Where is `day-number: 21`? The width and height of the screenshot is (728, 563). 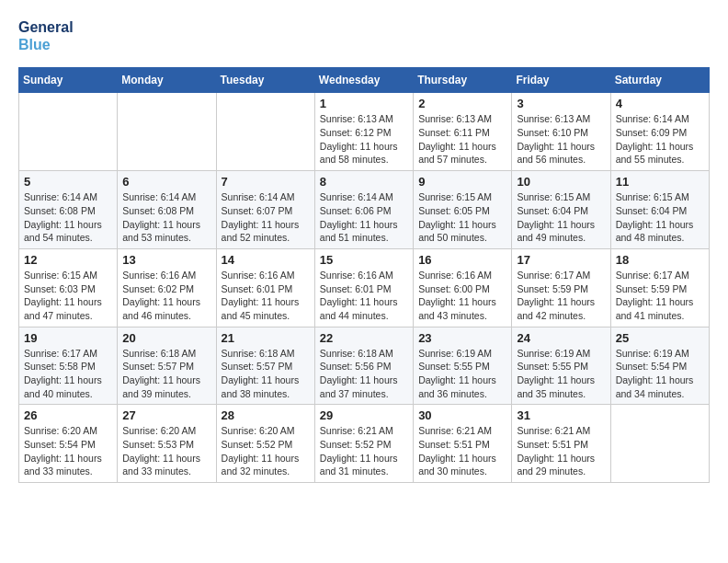
day-number: 21 is located at coordinates (266, 339).